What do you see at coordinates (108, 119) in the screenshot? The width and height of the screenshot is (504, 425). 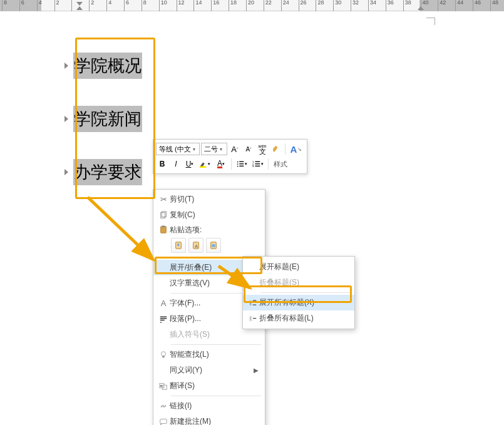 I see `heading-text-2: 学院新闻` at bounding box center [108, 119].